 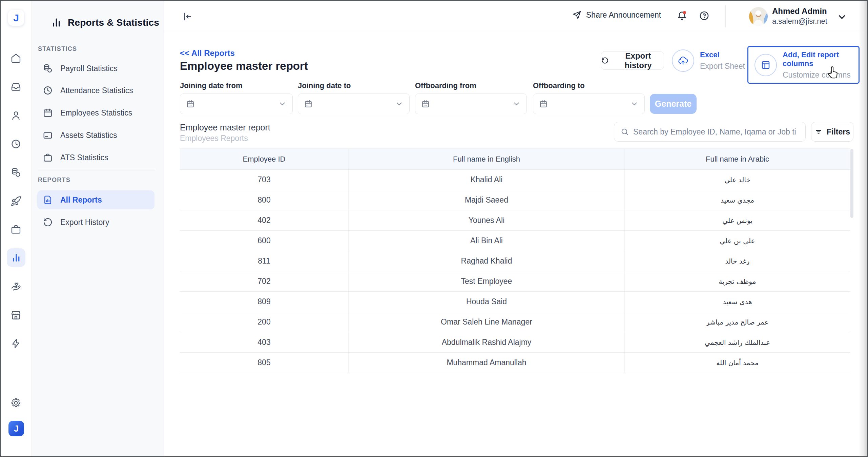 What do you see at coordinates (96, 222) in the screenshot?
I see `sidebar-item-export-history: Export History` at bounding box center [96, 222].